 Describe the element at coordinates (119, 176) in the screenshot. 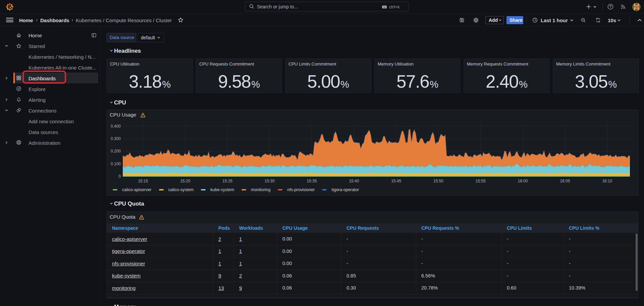

I see `svg-text: 0` at that location.